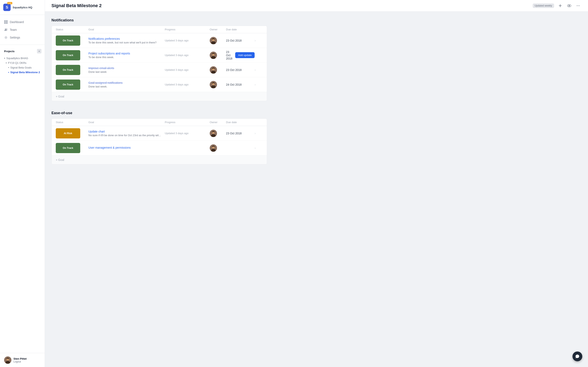 This screenshot has width=588, height=367. What do you see at coordinates (22, 58) in the screenshot?
I see `tree-item-bhag: ▾ Squadlytics BHAG` at bounding box center [22, 58].